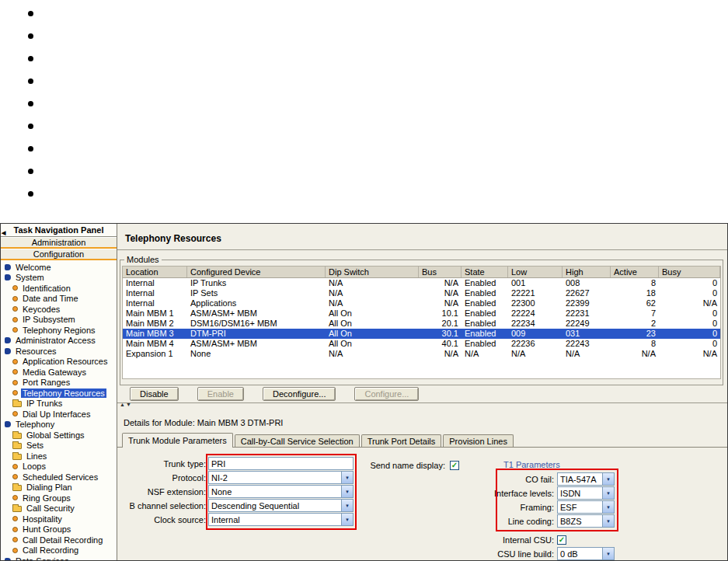 The height and width of the screenshot is (561, 728). I want to click on tree-item-administrator-access: Administrator Access, so click(59, 341).